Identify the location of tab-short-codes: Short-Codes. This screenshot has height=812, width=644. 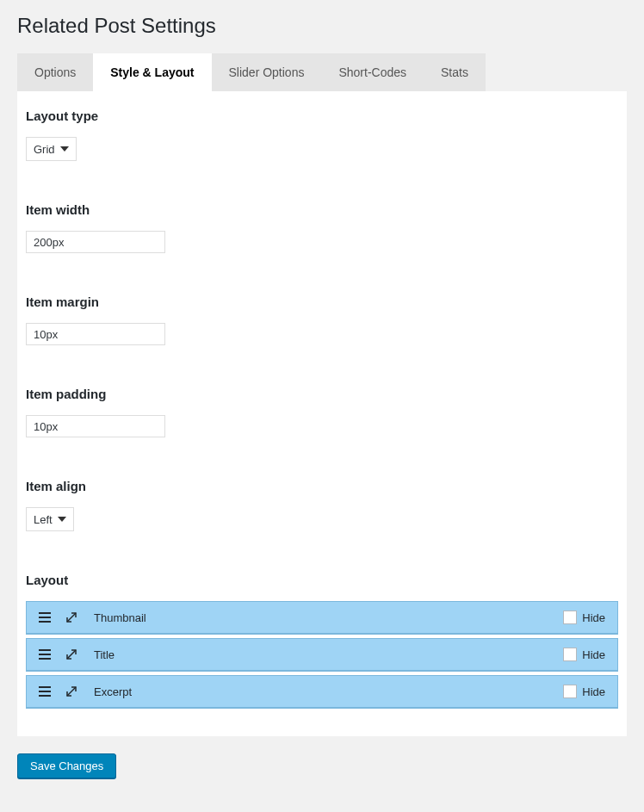
(372, 72).